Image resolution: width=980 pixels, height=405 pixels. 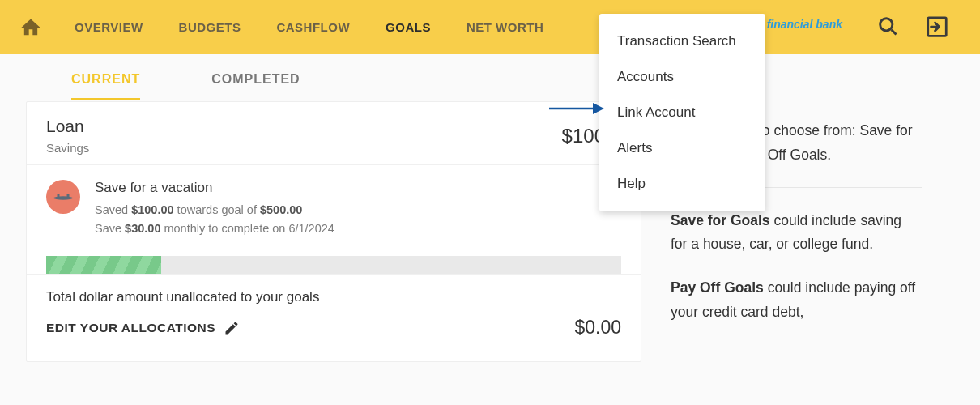 What do you see at coordinates (215, 228) in the screenshot?
I see `goal-item-plan-text: Save $30.00 monthly to complete on 6/1/2…` at bounding box center [215, 228].